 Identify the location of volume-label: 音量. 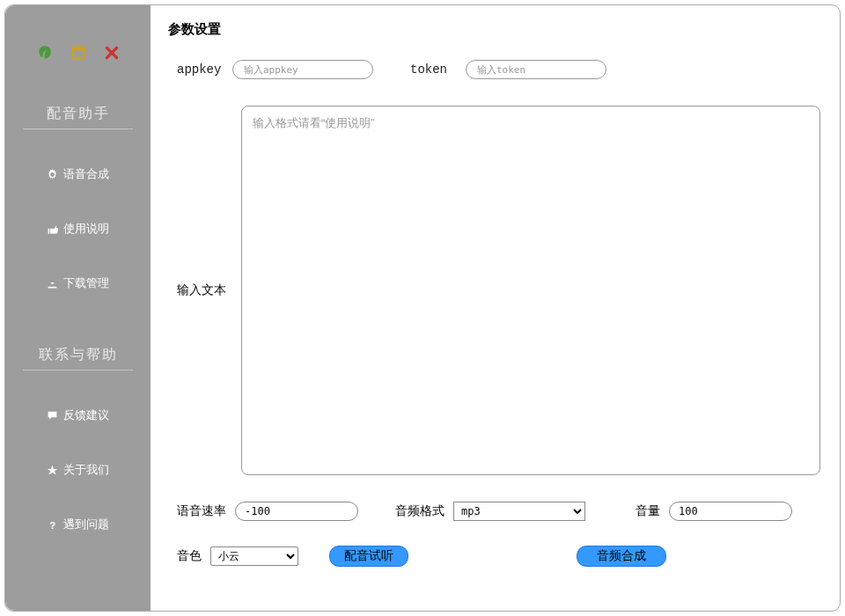
(643, 511).